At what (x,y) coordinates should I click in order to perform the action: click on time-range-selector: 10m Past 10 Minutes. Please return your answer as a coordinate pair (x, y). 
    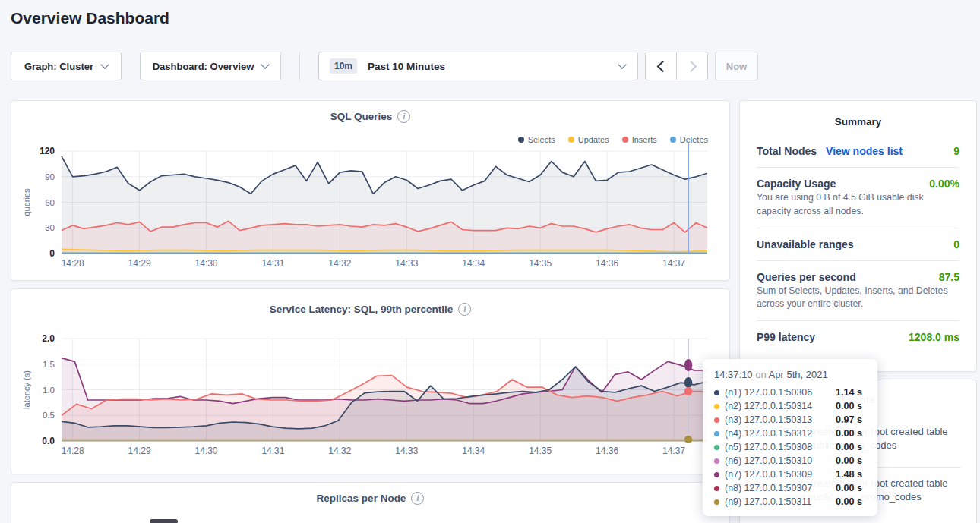
    Looking at the image, I should click on (479, 66).